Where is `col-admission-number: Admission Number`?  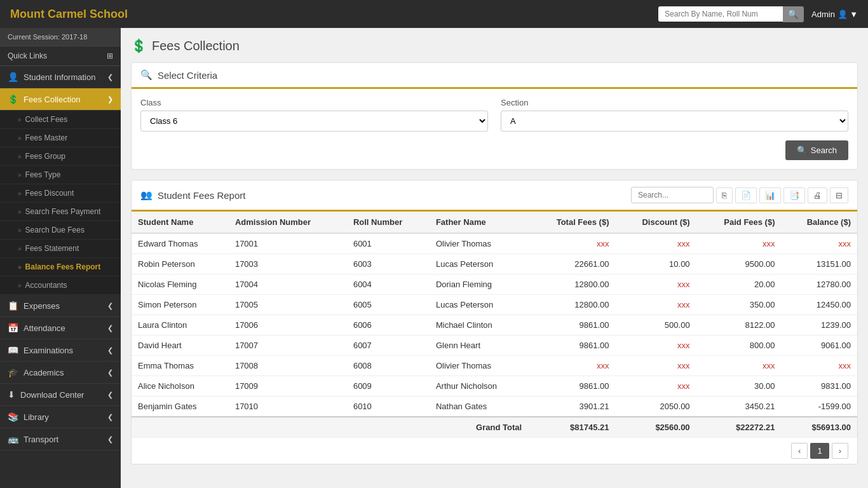 col-admission-number: Admission Number is located at coordinates (288, 222).